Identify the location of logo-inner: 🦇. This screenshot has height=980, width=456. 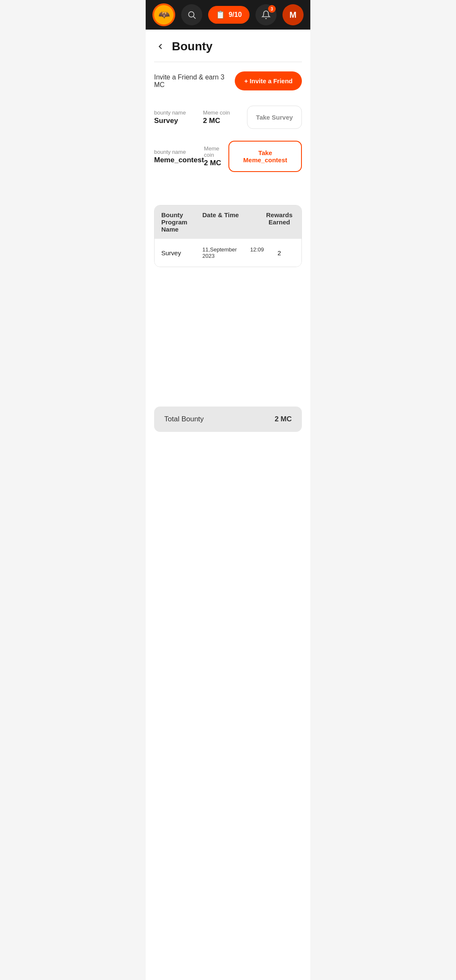
(164, 15).